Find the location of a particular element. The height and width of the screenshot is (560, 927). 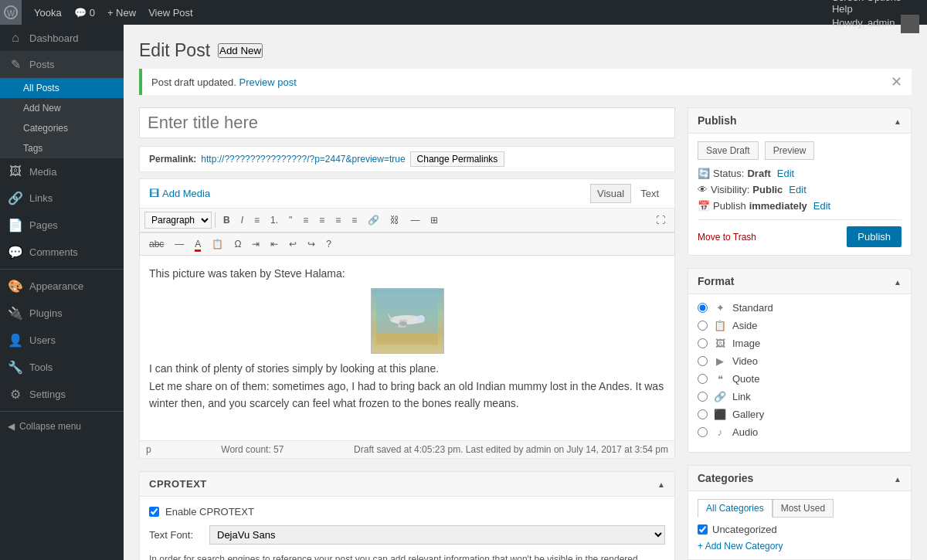

categories-toggle-icon is located at coordinates (898, 479).